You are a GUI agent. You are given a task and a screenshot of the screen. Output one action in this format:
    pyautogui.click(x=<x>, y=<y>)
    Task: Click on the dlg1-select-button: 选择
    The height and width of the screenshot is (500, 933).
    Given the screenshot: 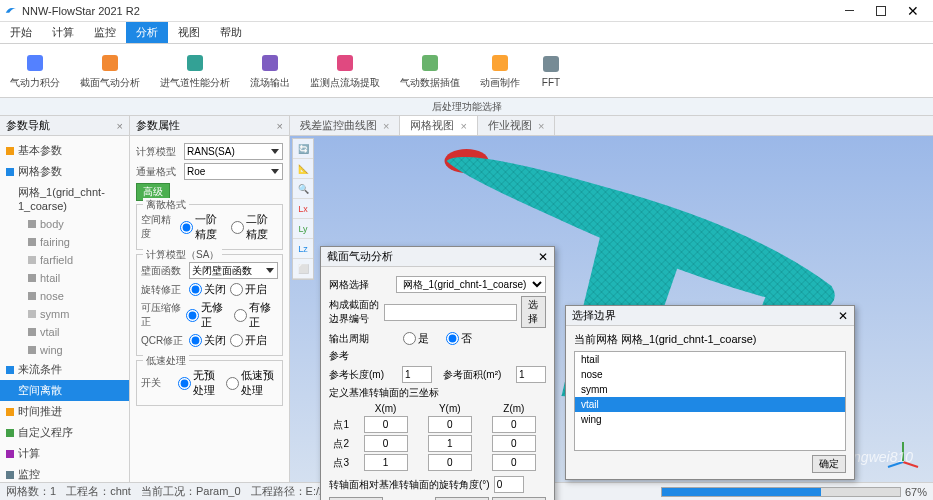 What is the action you would take?
    pyautogui.click(x=534, y=312)
    